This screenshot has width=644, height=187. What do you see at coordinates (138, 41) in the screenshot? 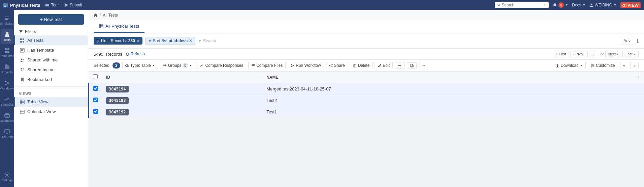
I see `limit-chip-close: ✕` at bounding box center [138, 41].